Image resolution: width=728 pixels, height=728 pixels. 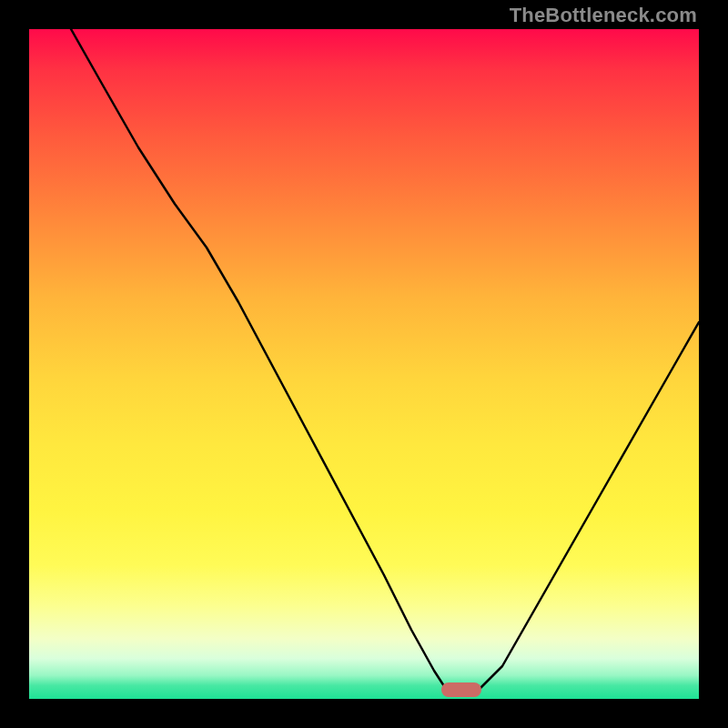 I want to click on optimum-marker, so click(x=461, y=690).